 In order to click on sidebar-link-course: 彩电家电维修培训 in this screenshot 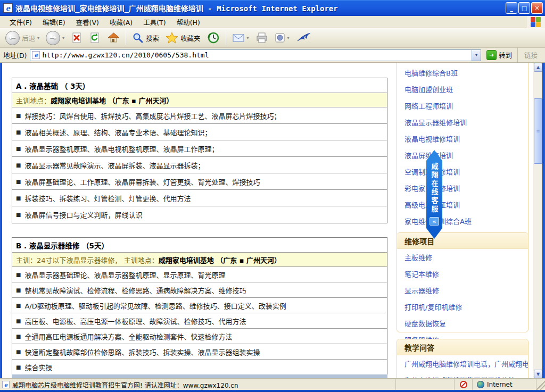, I will do `click(463, 188)`.